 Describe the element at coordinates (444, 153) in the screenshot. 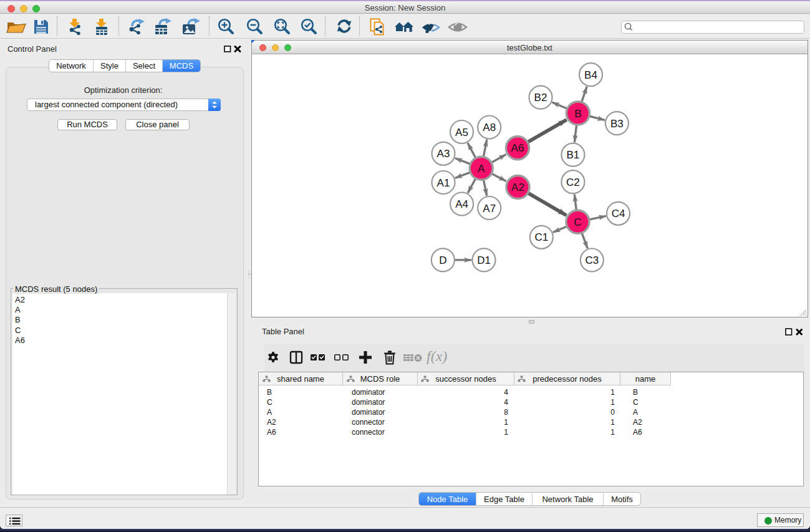

I see `svg-text: A3` at that location.